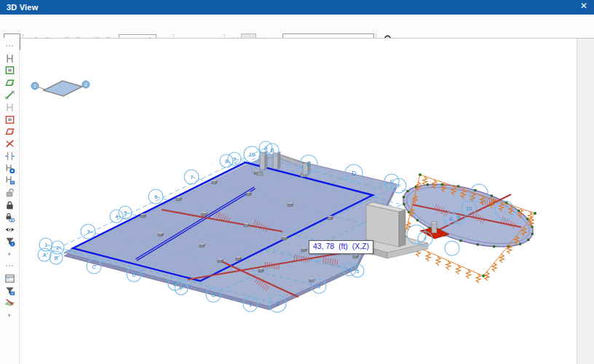 The width and height of the screenshot is (594, 364). I want to click on sidebar-plate-red-button, so click(9, 119).